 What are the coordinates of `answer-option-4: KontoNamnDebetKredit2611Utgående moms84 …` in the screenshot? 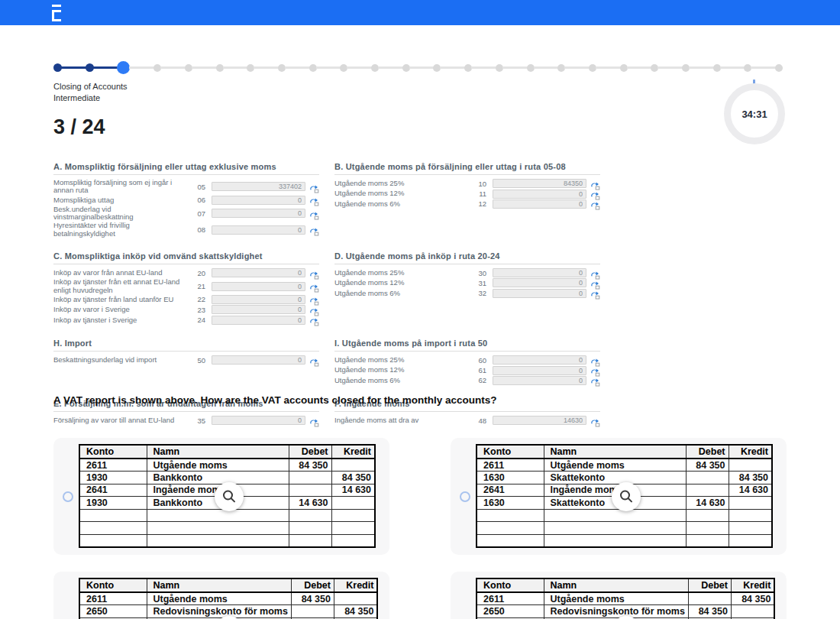 It's located at (619, 595).